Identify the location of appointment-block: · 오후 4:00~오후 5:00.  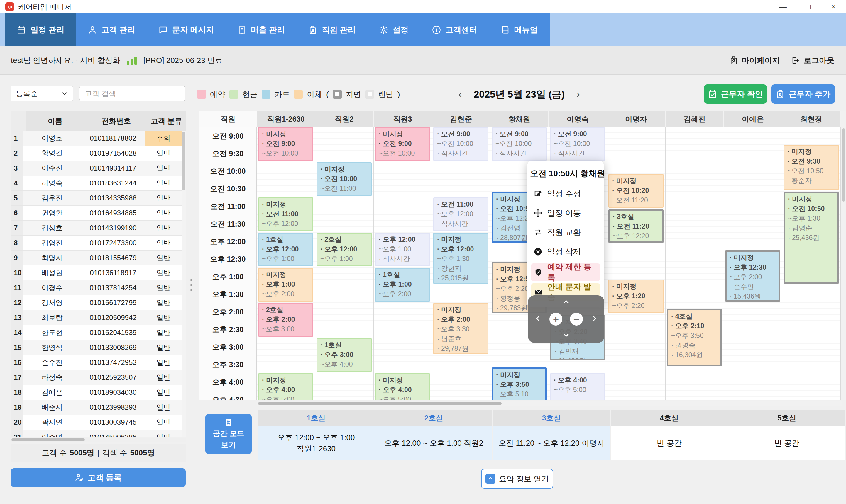
(577, 387).